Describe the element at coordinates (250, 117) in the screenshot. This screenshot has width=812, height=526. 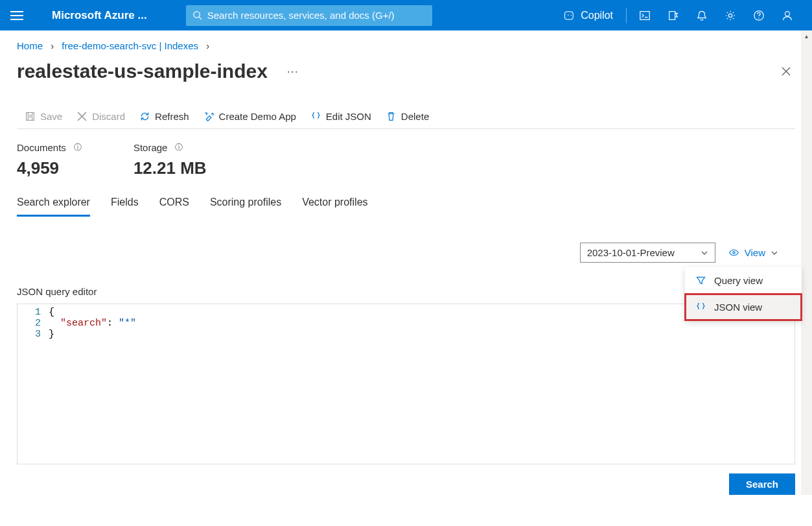
I see `create-demo-app-button: Create Demo App` at that location.